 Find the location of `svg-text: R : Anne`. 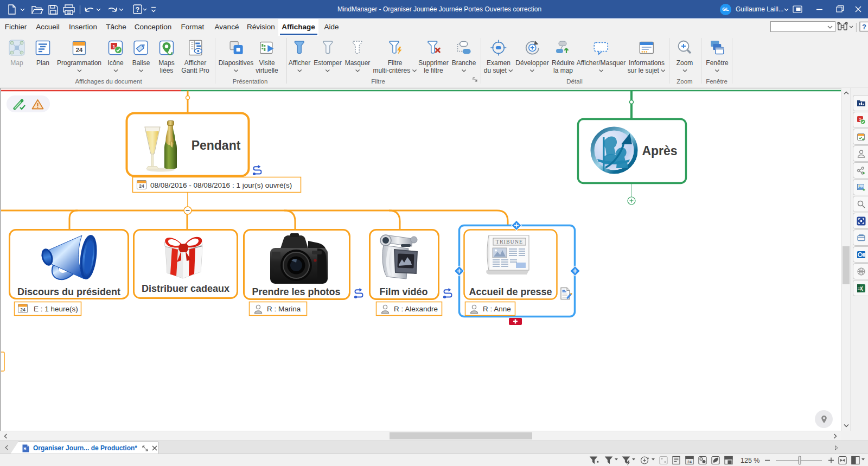

svg-text: R : Anne is located at coordinates (497, 309).